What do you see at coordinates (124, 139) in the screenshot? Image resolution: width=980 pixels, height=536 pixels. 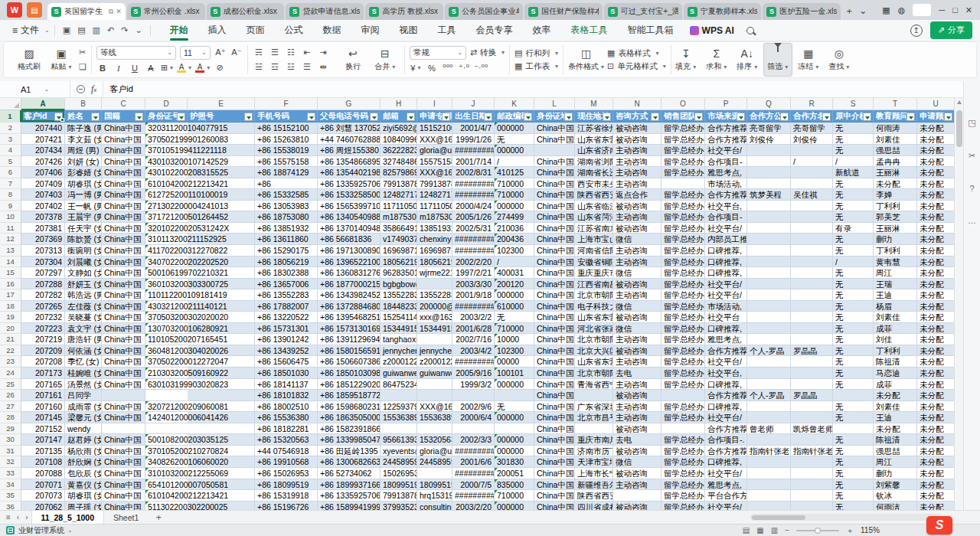 I see `cell-C3: China中国` at bounding box center [124, 139].